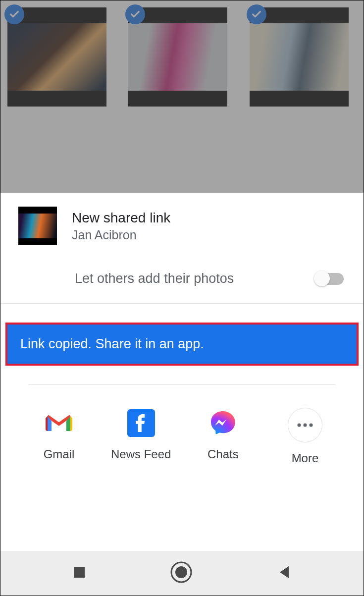 This screenshot has width=364, height=596. Describe the element at coordinates (284, 573) in the screenshot. I see `nav-back-button` at that location.